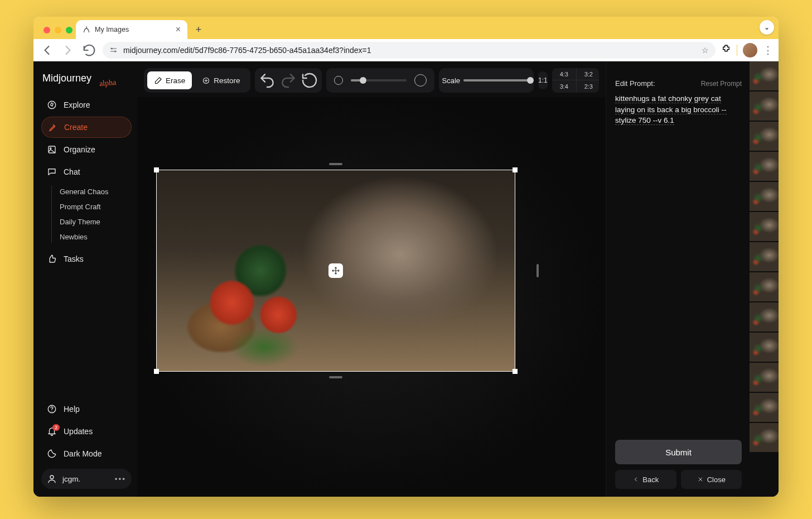 Image resolution: width=812 pixels, height=519 pixels. What do you see at coordinates (564, 74) in the screenshot?
I see `aspect-4-3: 4:3` at bounding box center [564, 74].